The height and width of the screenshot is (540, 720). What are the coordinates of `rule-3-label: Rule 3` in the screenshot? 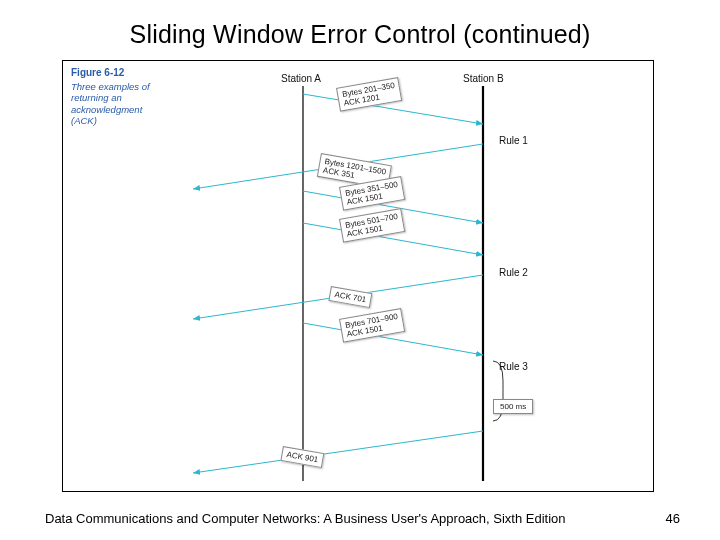 It's located at (514, 366).